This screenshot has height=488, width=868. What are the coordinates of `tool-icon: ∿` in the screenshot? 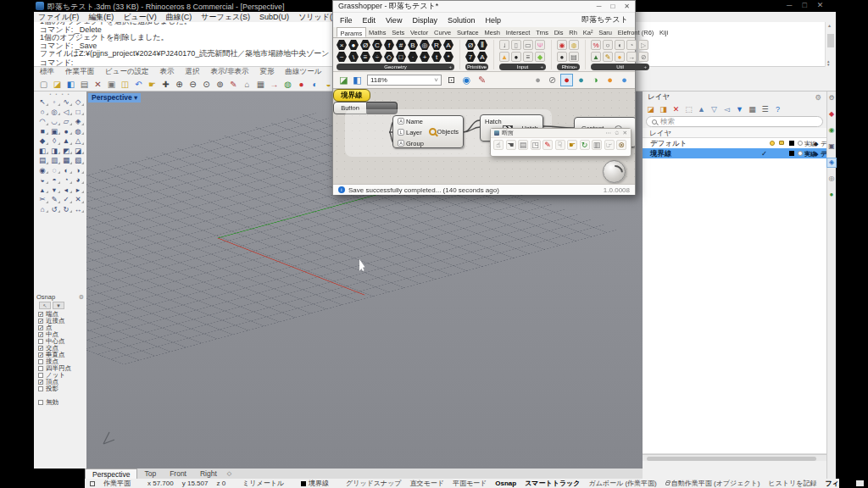 It's located at (66, 102).